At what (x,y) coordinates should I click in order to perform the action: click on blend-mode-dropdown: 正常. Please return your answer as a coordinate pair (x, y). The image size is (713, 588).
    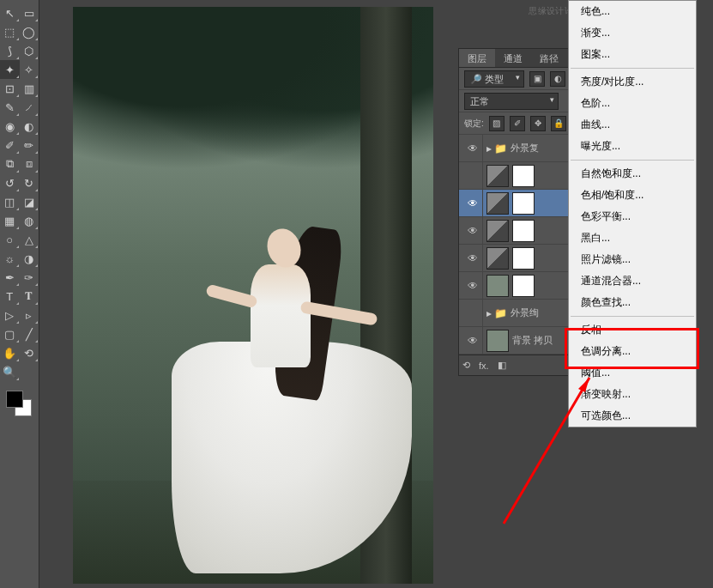
    Looking at the image, I should click on (511, 101).